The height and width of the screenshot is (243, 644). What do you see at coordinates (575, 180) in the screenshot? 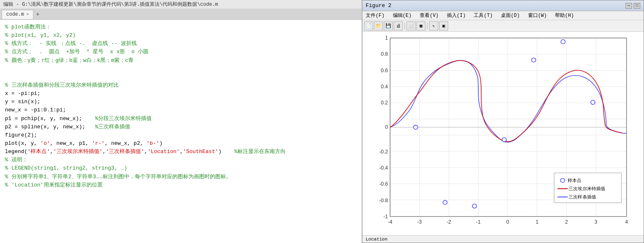
I see `svg-text: 样本点` at bounding box center [575, 180].